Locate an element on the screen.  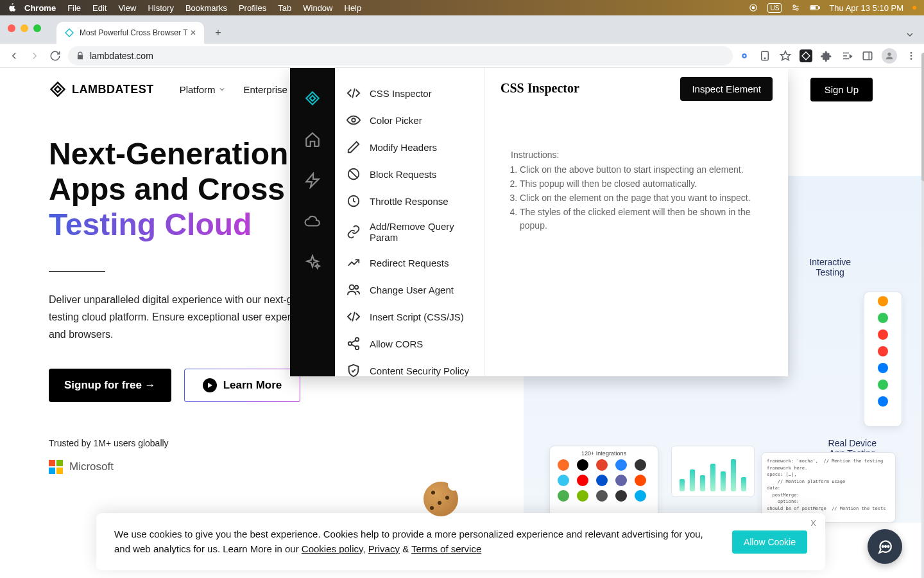
menu-view: View is located at coordinates (127, 8).